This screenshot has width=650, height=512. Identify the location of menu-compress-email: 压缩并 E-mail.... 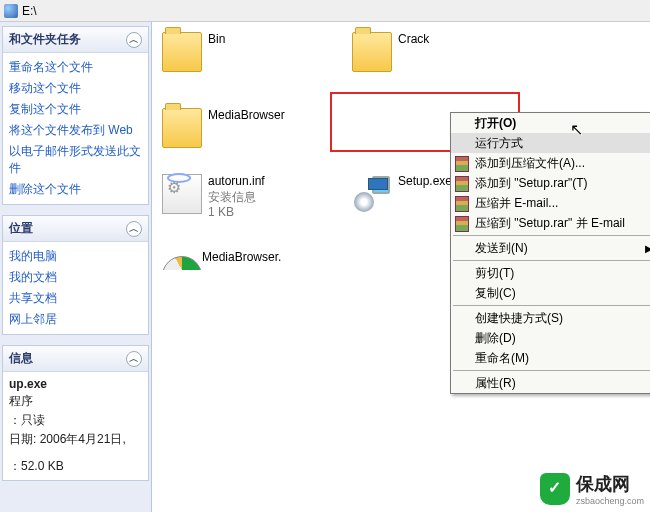
(550, 203).